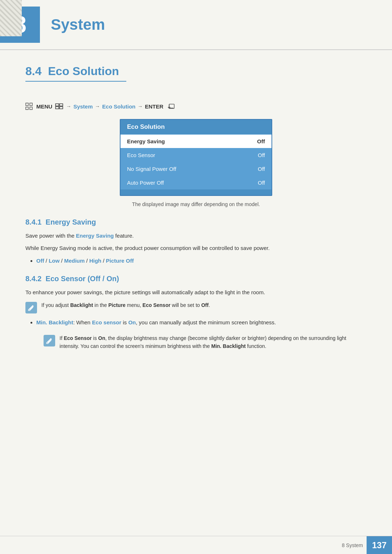 This screenshot has height=554, width=392. What do you see at coordinates (196, 545) in the screenshot?
I see `page-footer: 8 System 137` at bounding box center [196, 545].